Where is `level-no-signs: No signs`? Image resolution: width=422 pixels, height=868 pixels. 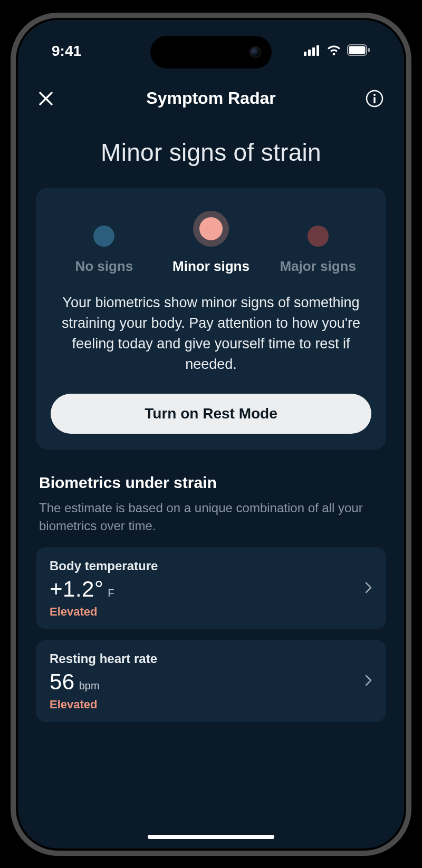
level-no-signs: No signs is located at coordinates (104, 250).